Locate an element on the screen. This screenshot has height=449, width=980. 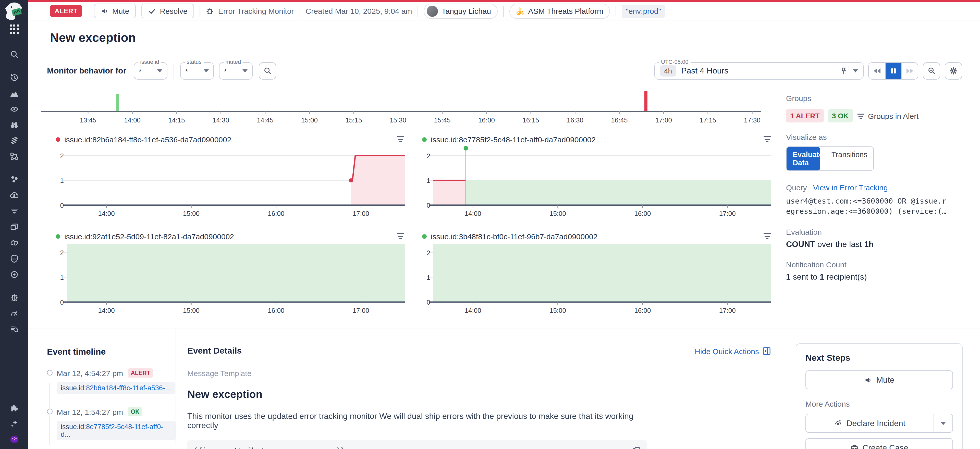
filter-search-button is located at coordinates (267, 71).